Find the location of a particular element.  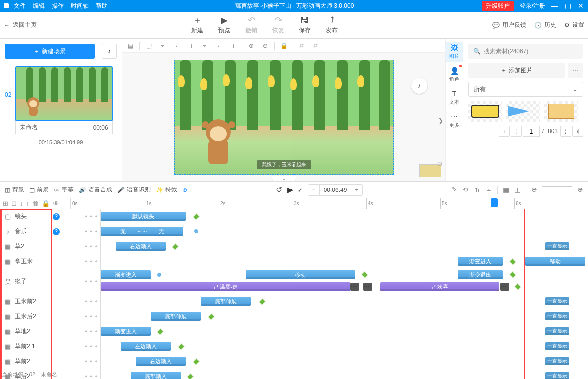

upgrade-button: 升级账户 is located at coordinates (498, 6).